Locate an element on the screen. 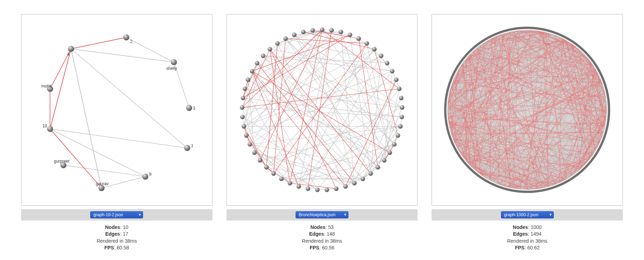 This screenshot has height=260, width=644. fps-label: FPS is located at coordinates (520, 248).